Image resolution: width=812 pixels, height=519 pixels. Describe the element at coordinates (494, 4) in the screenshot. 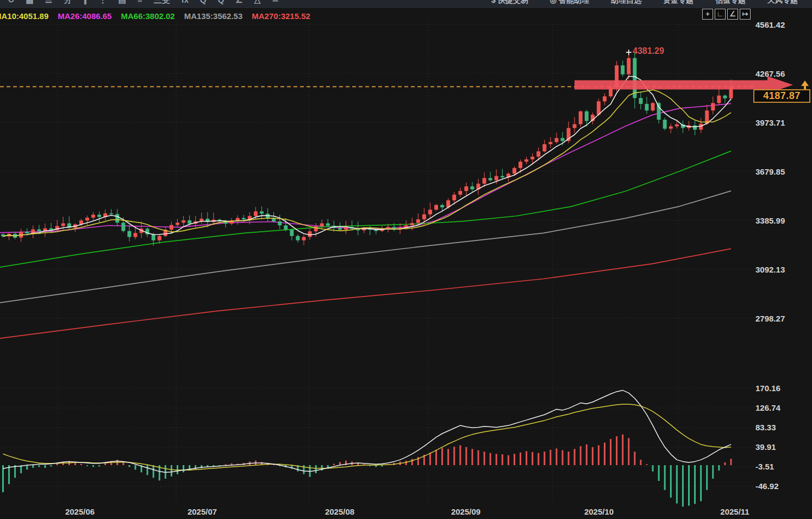

I see `quick-trade-icon: $` at that location.